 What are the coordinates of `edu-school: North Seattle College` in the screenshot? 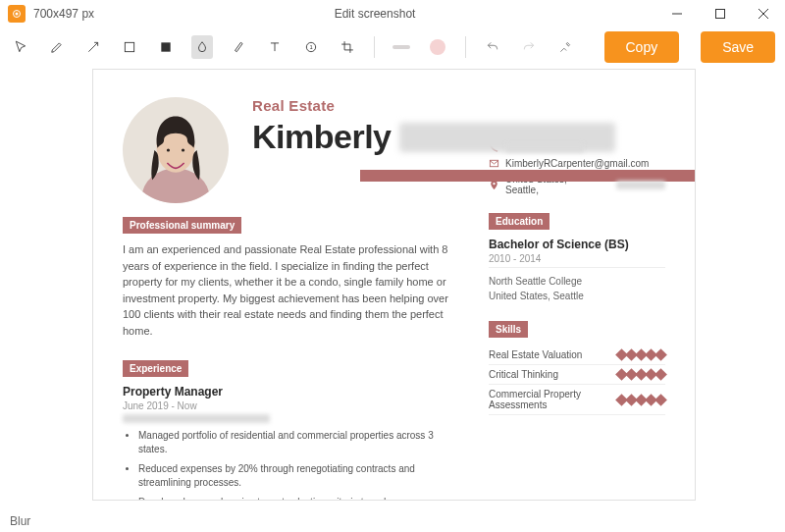 It's located at (577, 281).